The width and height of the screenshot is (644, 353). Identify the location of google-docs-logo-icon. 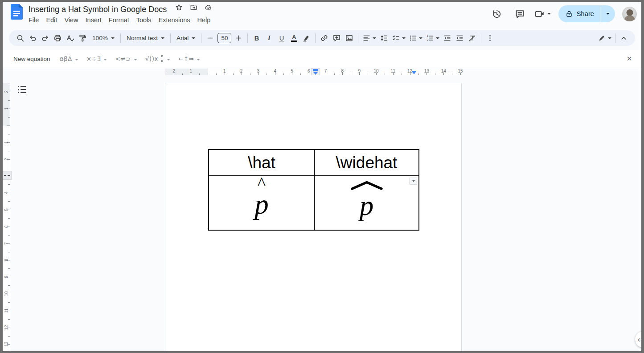
(17, 12).